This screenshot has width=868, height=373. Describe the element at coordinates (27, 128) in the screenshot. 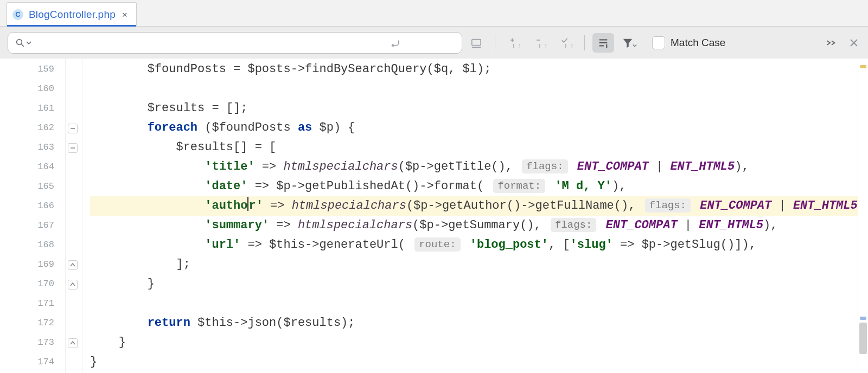

I see `line-number: 162` at that location.